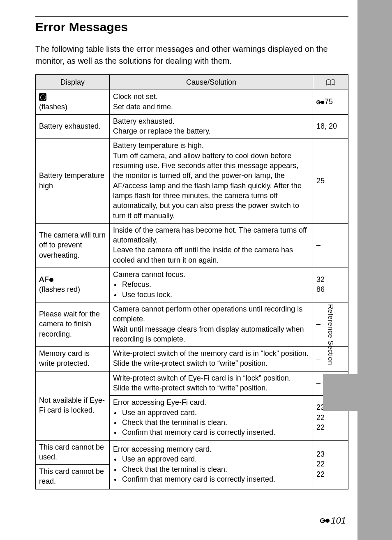 The width and height of the screenshot is (392, 540). What do you see at coordinates (329, 102) in the screenshot?
I see `ref-text: 75` at bounding box center [329, 102].